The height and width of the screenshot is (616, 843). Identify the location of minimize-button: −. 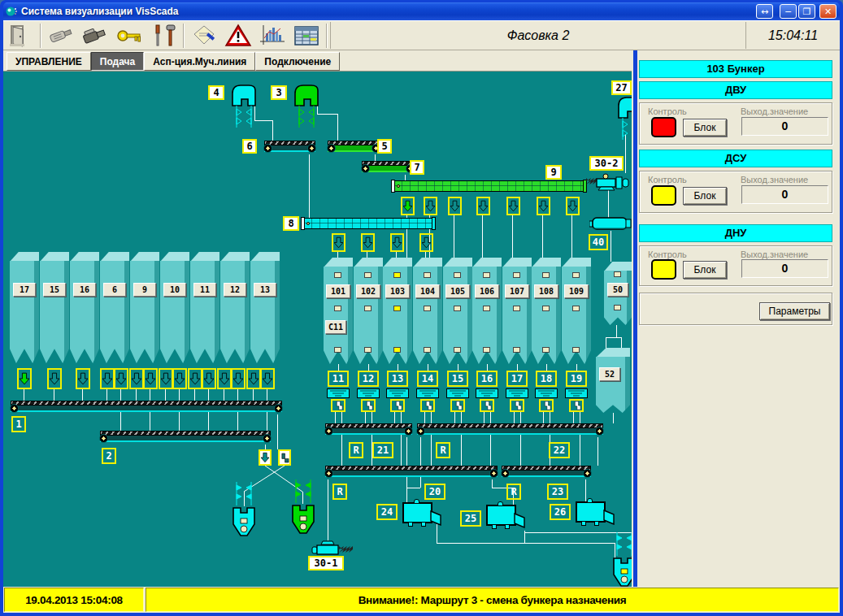
(789, 11).